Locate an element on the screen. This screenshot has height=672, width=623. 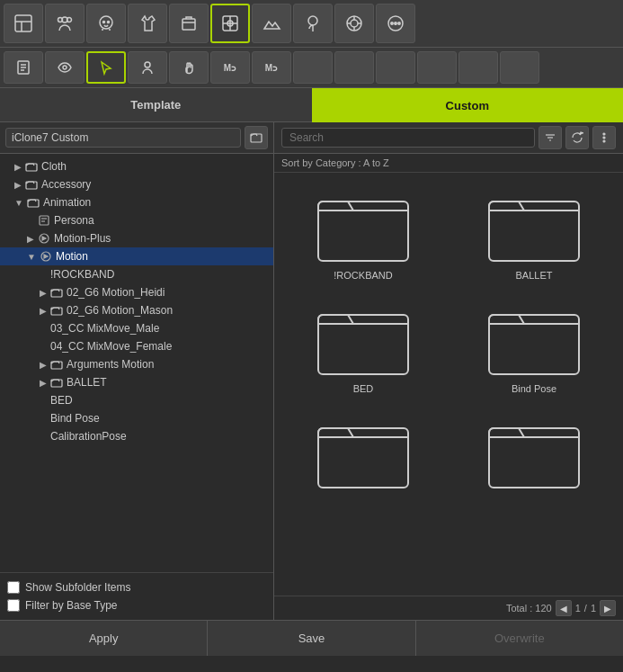
grid-label-rockband: !ROCKBAND is located at coordinates (363, 275).